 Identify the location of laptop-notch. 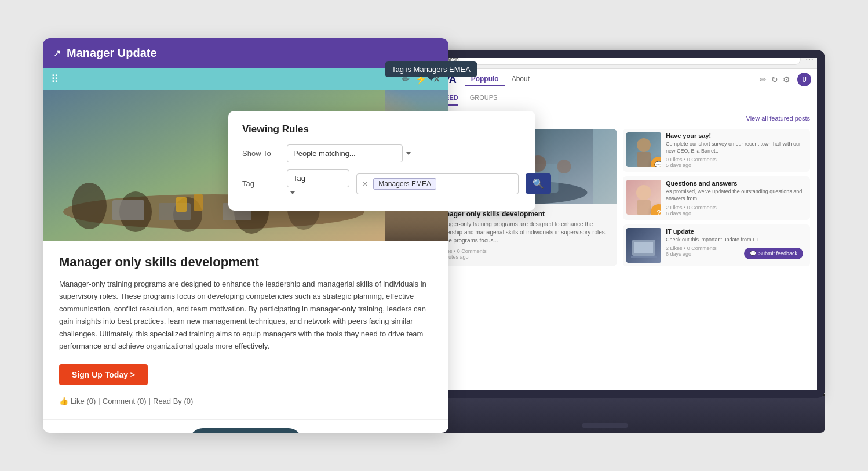
(605, 426).